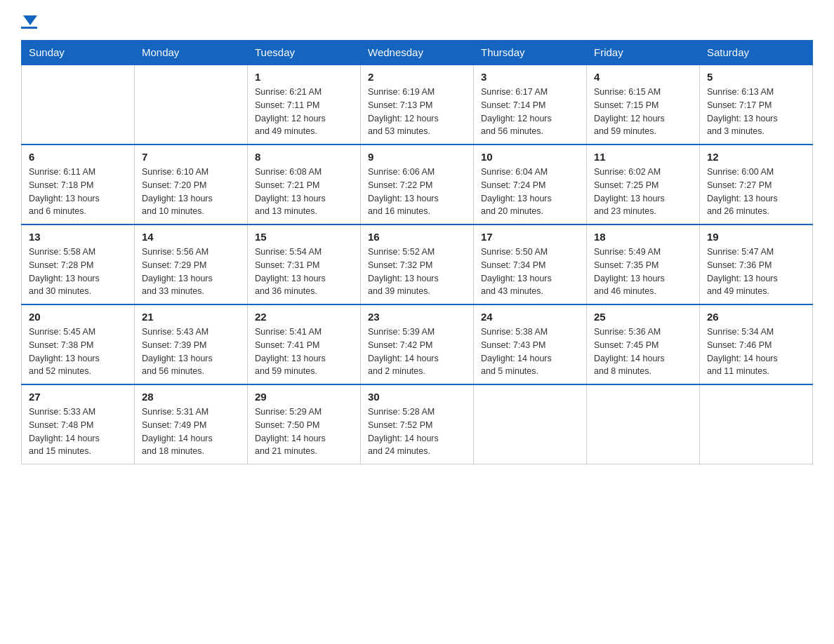 The height and width of the screenshot is (644, 834). What do you see at coordinates (305, 105) in the screenshot?
I see `calendar-cell: 1Sunrise: 6:21 AMSunset: 7:11 PMDaylight…` at bounding box center [305, 105].